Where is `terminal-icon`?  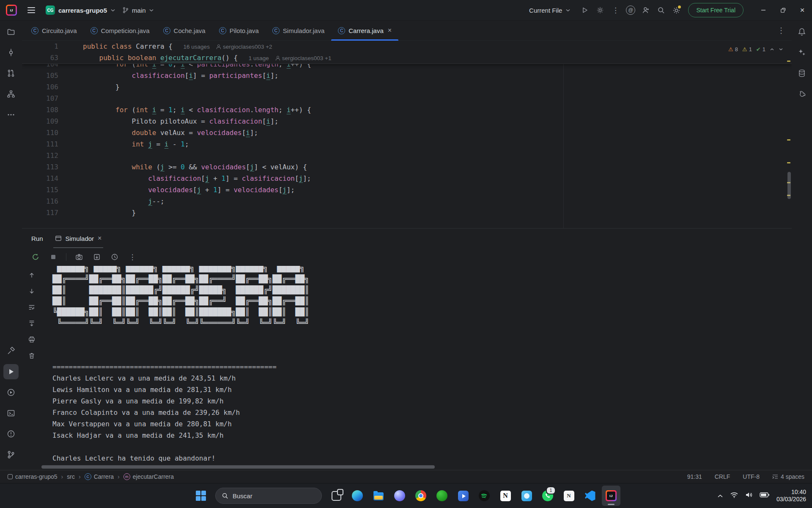 terminal-icon is located at coordinates (11, 413).